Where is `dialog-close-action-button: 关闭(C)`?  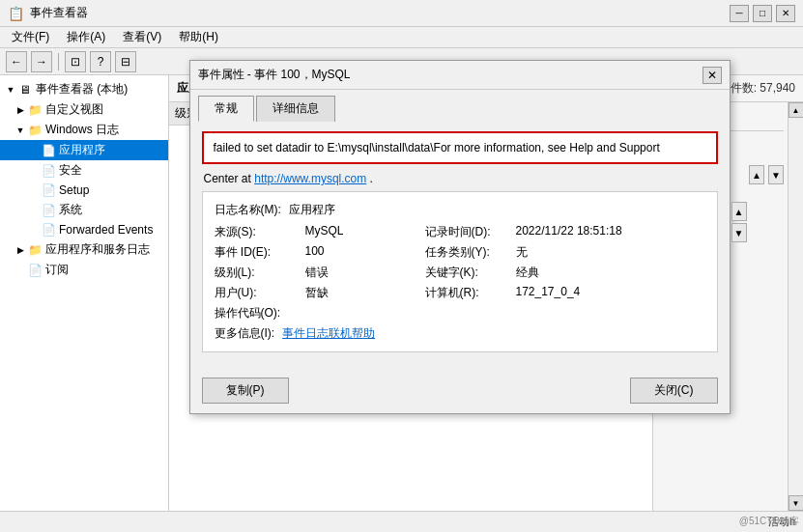
dialog-close-action-button: 关闭(C) is located at coordinates (674, 390).